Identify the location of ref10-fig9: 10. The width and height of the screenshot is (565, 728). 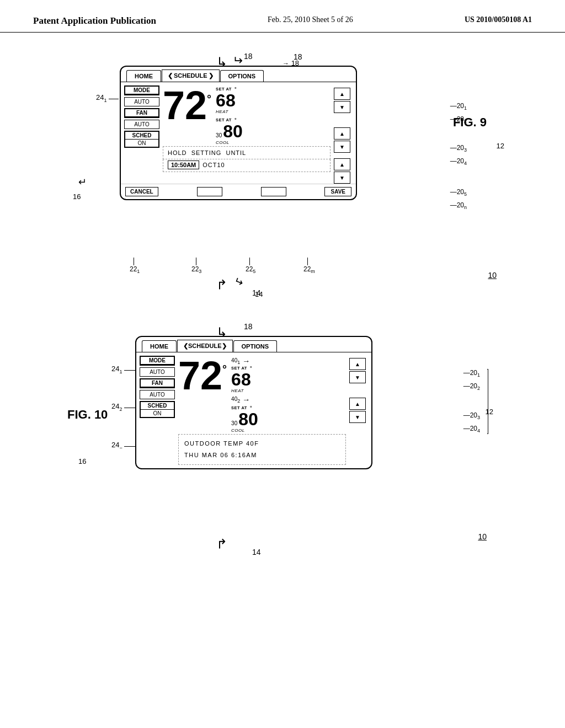
(492, 275).